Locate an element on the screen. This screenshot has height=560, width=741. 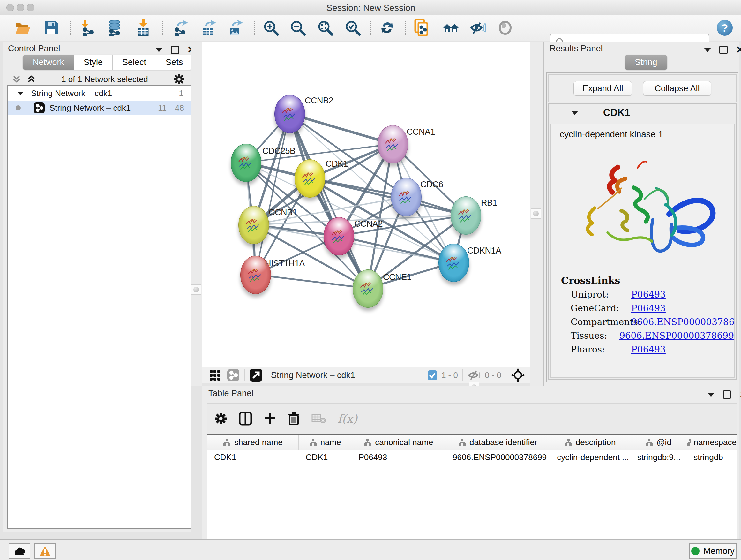
network-node-rb1 is located at coordinates (466, 215).